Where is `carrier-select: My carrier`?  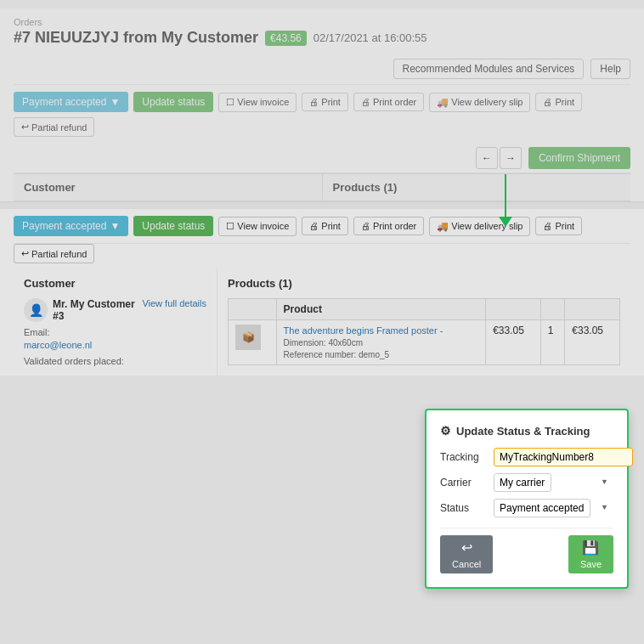 carrier-select: My carrier is located at coordinates (523, 483).